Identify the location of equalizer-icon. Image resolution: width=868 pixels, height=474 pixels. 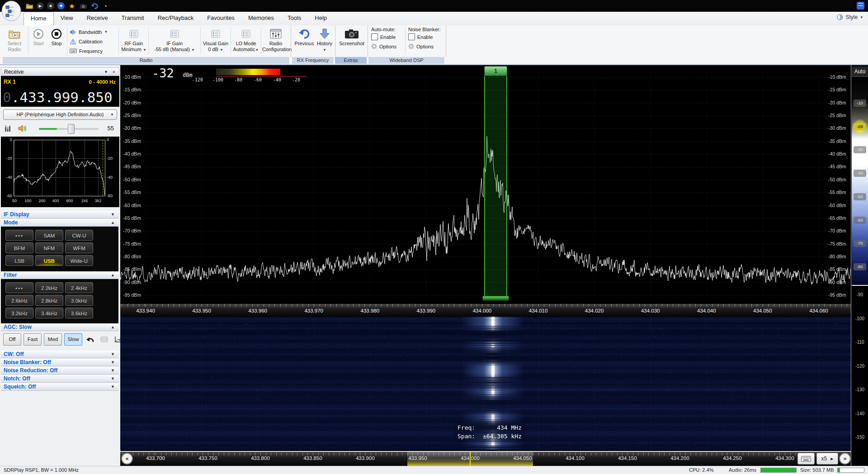
(8, 128).